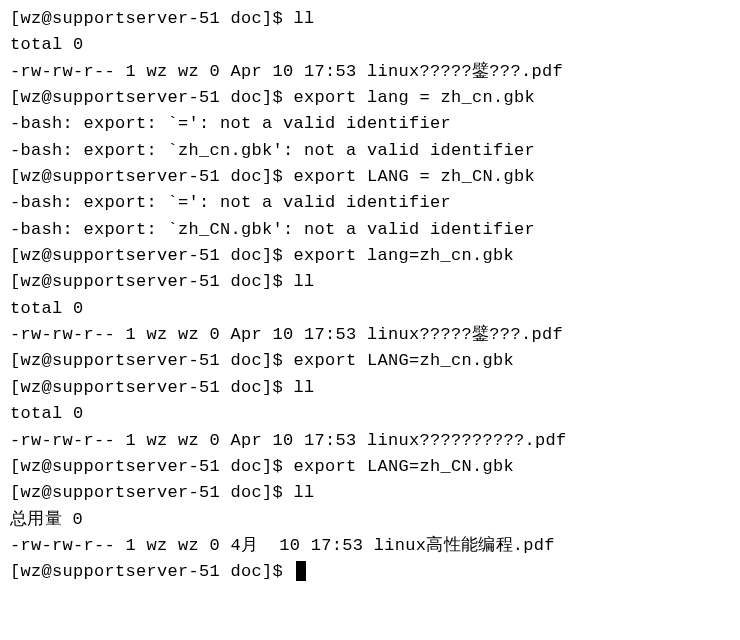  What do you see at coordinates (370, 546) in the screenshot?
I see `terminal-line: -rw-rw-r-- 1 wz wz 0 4月 10 17:53 linux高性…` at bounding box center [370, 546].